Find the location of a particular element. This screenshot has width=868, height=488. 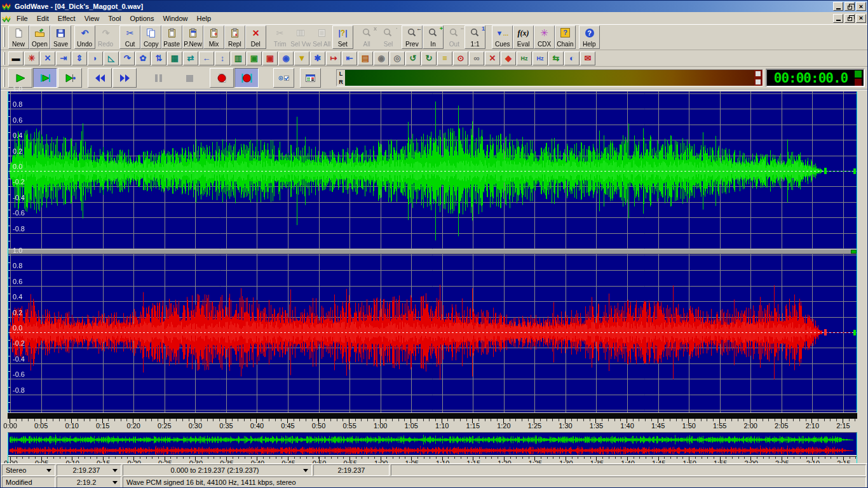

restore-button is located at coordinates (850, 6).